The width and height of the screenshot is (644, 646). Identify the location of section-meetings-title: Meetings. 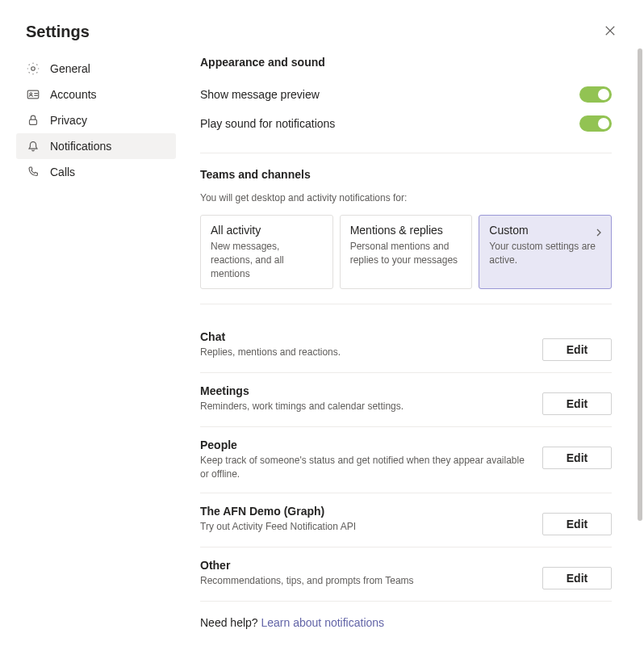
(363, 391).